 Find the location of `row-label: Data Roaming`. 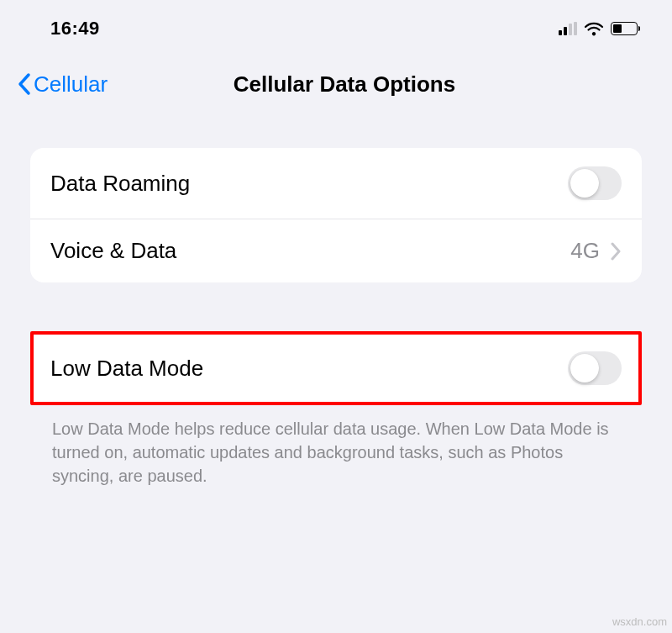

row-label: Data Roaming is located at coordinates (120, 183).